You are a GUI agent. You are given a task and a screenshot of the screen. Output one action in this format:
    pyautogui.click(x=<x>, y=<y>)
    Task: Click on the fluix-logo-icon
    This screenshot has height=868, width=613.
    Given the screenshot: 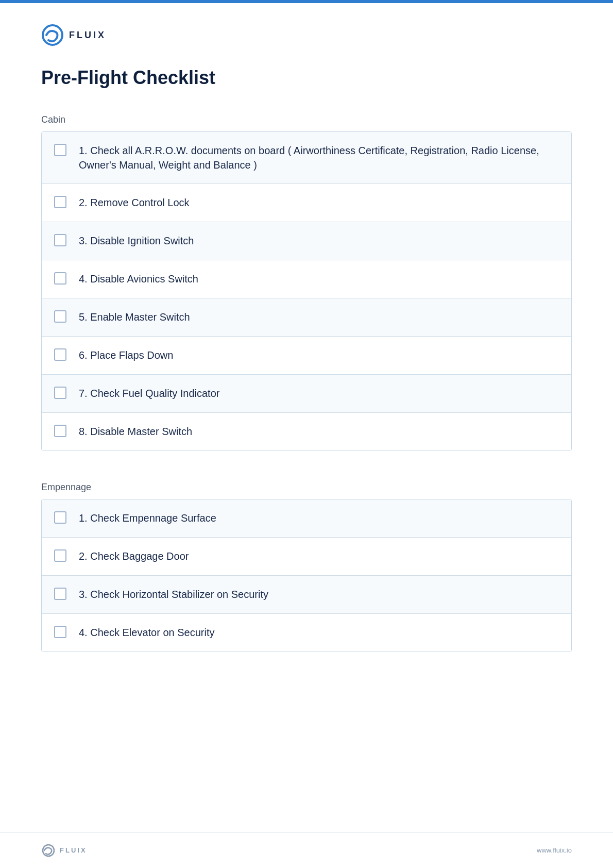 What is the action you would take?
    pyautogui.click(x=53, y=35)
    